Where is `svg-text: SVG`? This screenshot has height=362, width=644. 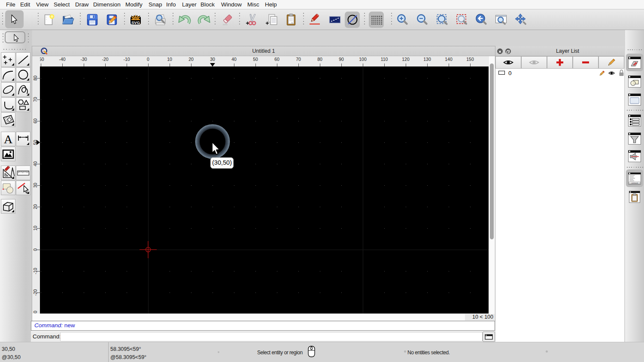
svg-text: SVG is located at coordinates (136, 22).